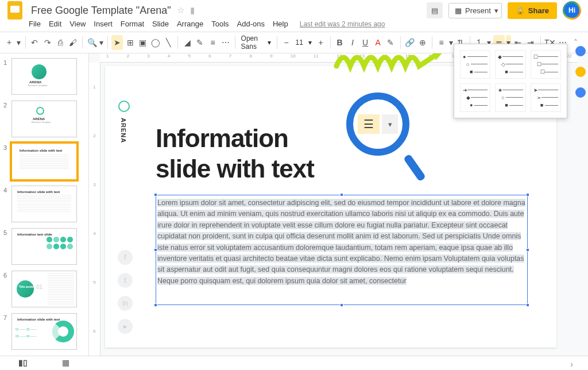  I want to click on textbox-tool: ⊞, so click(130, 43).